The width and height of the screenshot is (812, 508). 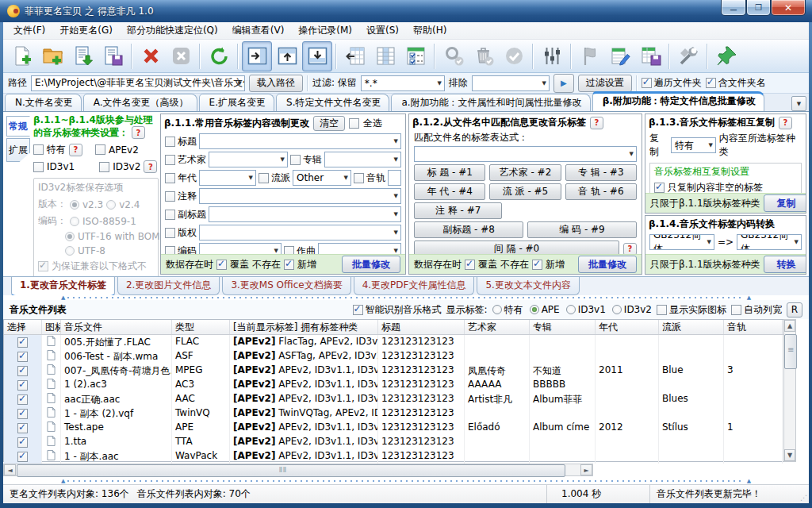 I want to click on table-save-button, so click(x=650, y=56).